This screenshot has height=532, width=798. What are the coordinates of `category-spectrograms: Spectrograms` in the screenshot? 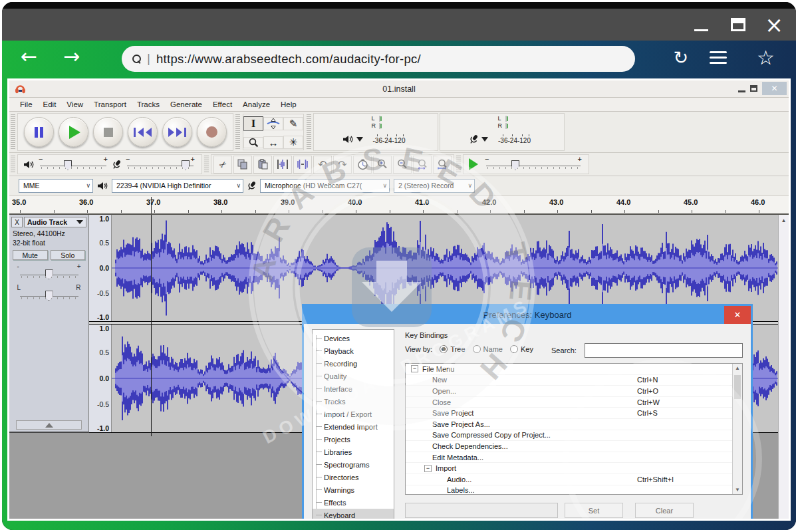 It's located at (353, 464).